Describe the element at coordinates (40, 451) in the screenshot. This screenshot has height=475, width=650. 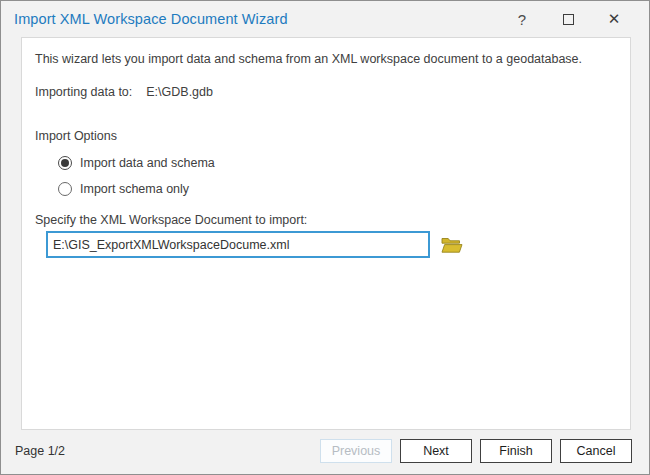
I see `page-indicator: Page 1/2` at that location.